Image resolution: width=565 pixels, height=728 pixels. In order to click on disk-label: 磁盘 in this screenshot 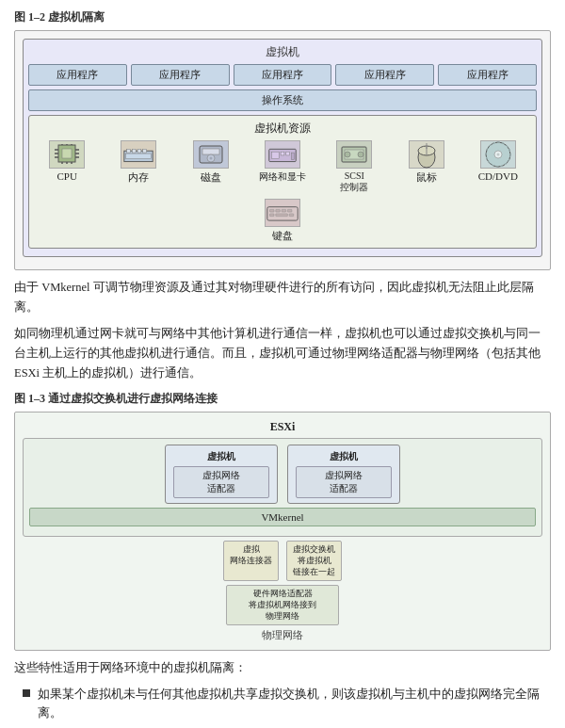, I will do `click(211, 177)`.